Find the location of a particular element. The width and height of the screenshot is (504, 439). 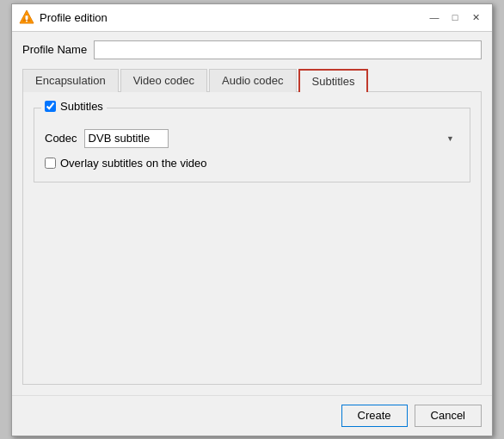

codec-select: DVB subtitle None SRT ASS/SSA VobSub is located at coordinates (126, 139).